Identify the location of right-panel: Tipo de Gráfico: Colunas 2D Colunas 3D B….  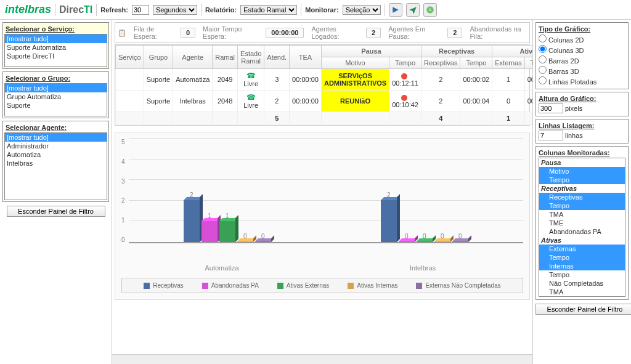
(582, 192).